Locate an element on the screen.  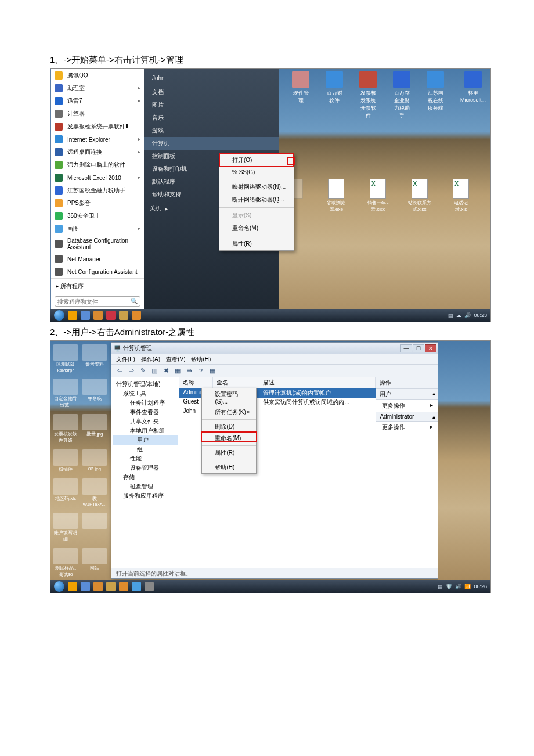
desktop-icon: 扫描件 is located at coordinates (66, 461).